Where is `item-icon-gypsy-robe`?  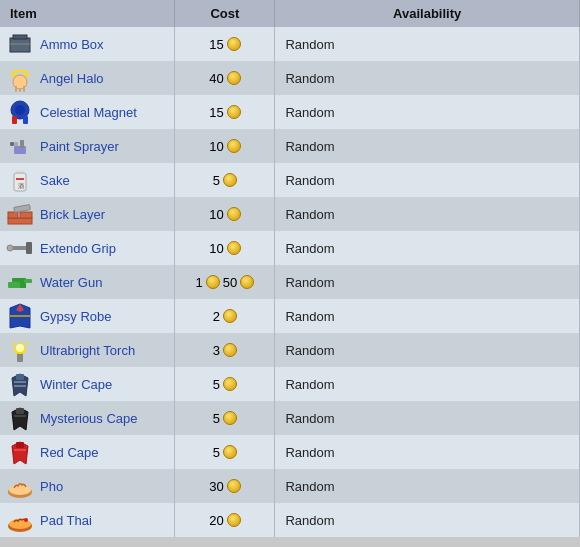 item-icon-gypsy-robe is located at coordinates (20, 316).